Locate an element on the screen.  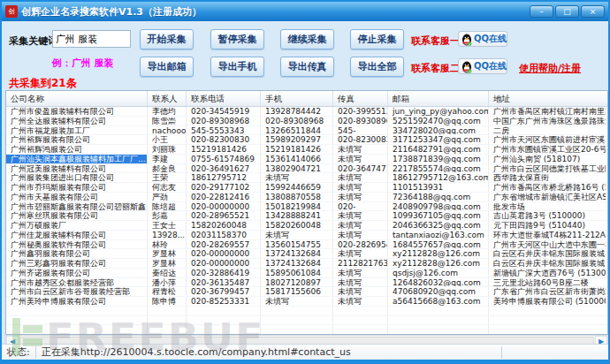
table-row: 广州市越秀区众都服装经营部潘小萍020-3613548718027120897未… is located at coordinates (307, 283).